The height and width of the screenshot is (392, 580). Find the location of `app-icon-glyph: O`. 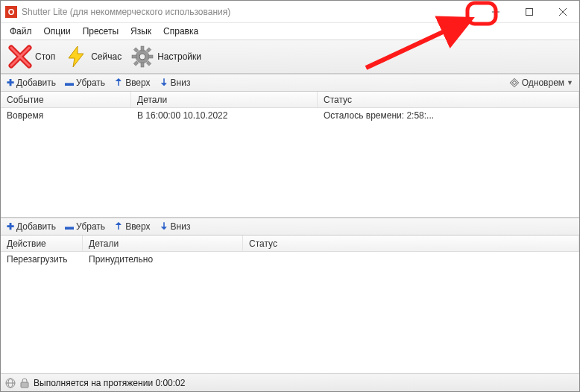

app-icon-glyph: O is located at coordinates (12, 12).